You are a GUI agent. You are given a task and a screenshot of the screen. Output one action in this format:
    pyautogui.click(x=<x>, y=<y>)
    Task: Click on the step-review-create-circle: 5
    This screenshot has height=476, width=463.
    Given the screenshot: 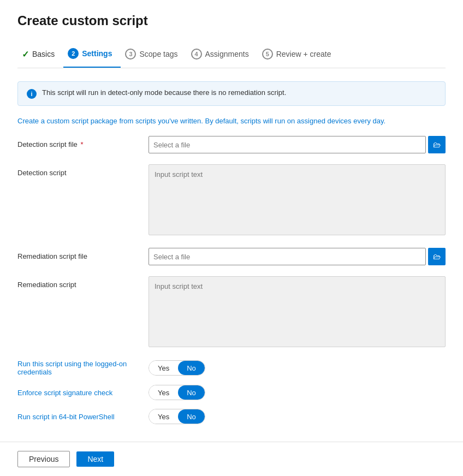 What is the action you would take?
    pyautogui.click(x=268, y=54)
    